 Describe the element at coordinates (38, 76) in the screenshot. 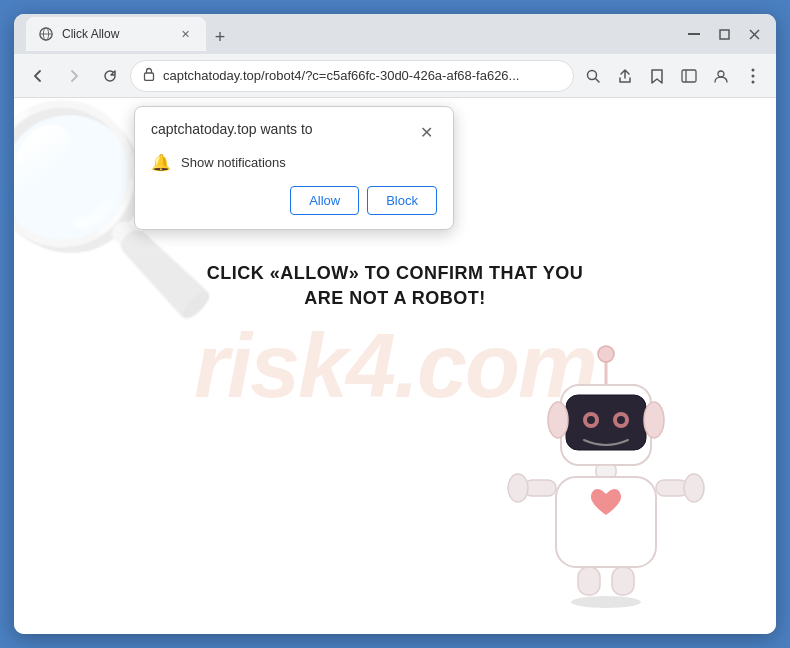

I see `back-button` at that location.